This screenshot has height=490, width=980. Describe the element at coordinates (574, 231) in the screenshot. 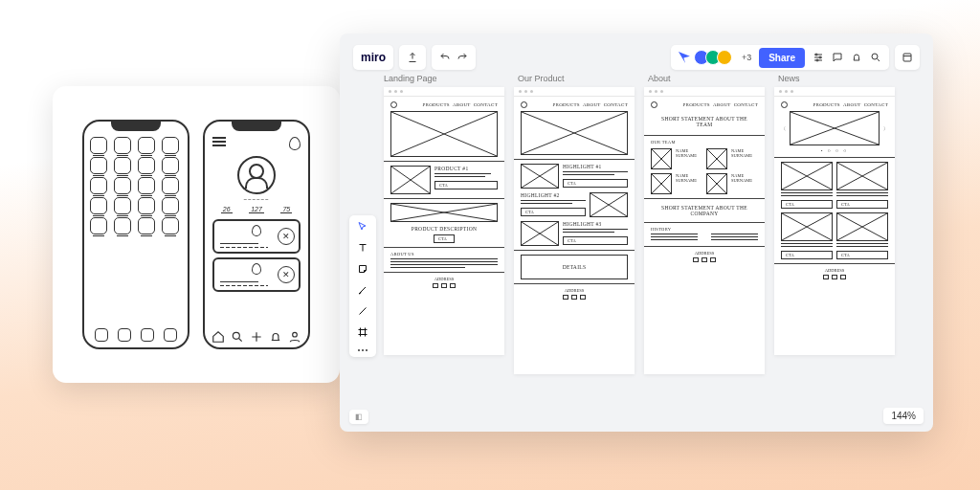

I see `frame-our-product: PRODUCTSABOUTCONTACT HIGHLIGHT #1CTA HIG…` at that location.